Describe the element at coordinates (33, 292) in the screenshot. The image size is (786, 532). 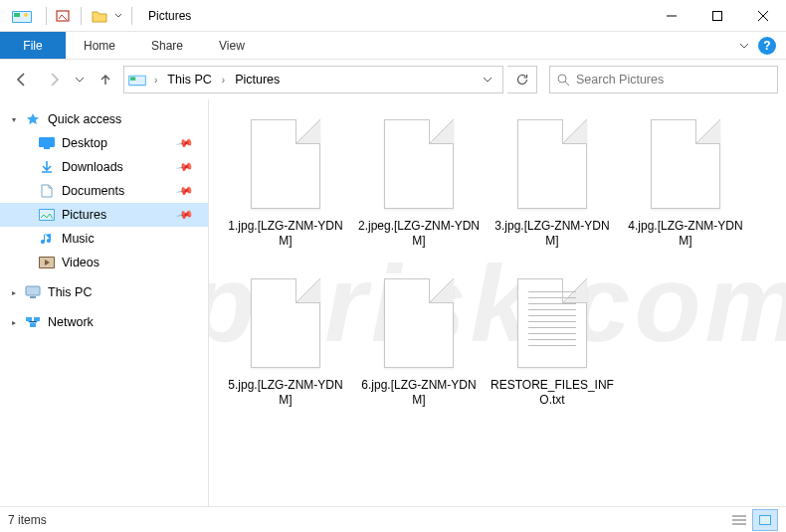
I see `this-pc-icon` at that location.